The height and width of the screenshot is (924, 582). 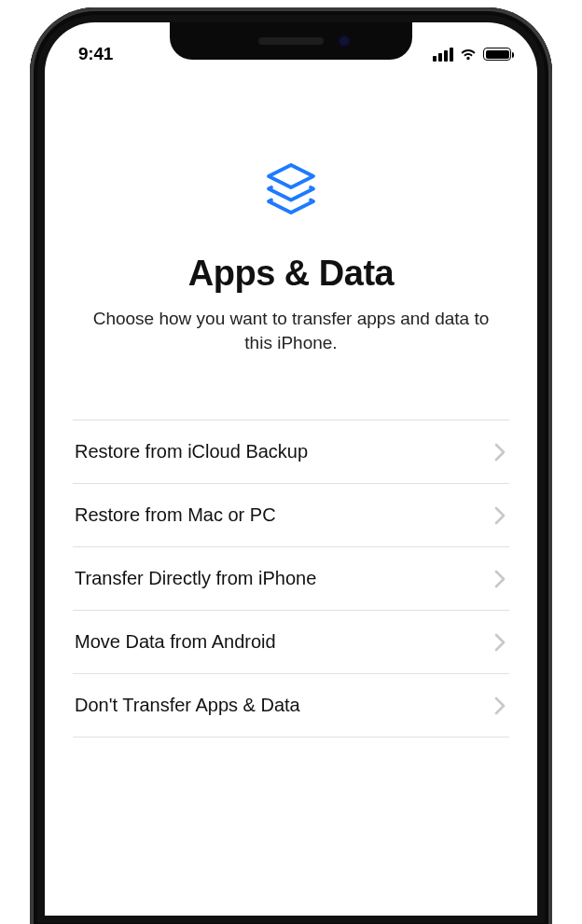 What do you see at coordinates (344, 41) in the screenshot?
I see `front-camera` at bounding box center [344, 41].